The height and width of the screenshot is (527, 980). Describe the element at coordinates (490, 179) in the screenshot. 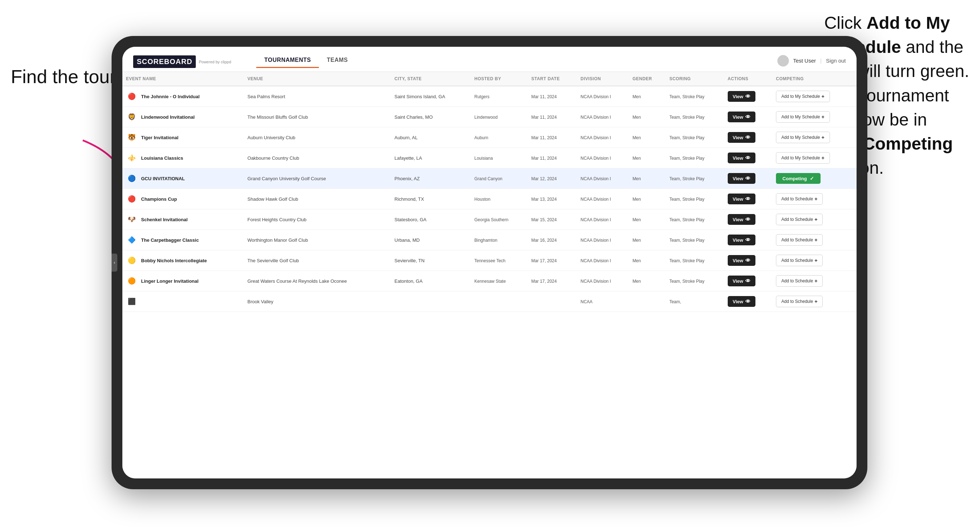

I see `table-row: 🔵 GCU INVITATIONAL Grand Canyon Universi…` at that location.